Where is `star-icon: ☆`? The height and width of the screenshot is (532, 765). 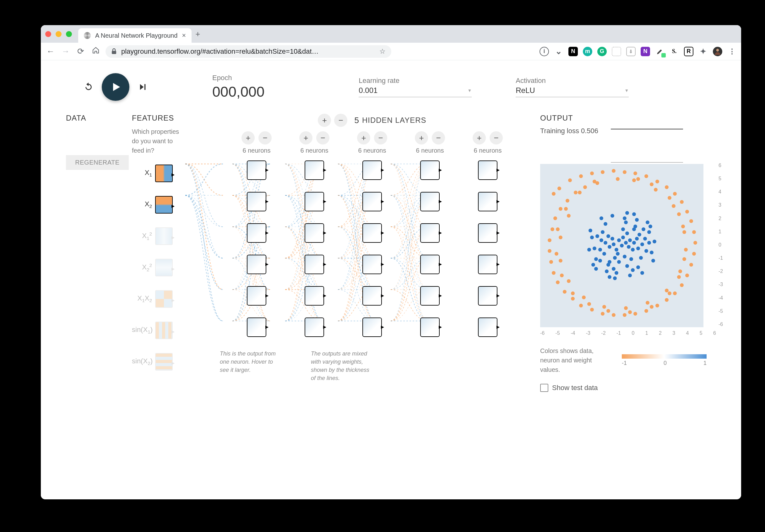
star-icon: ☆ is located at coordinates (382, 51).